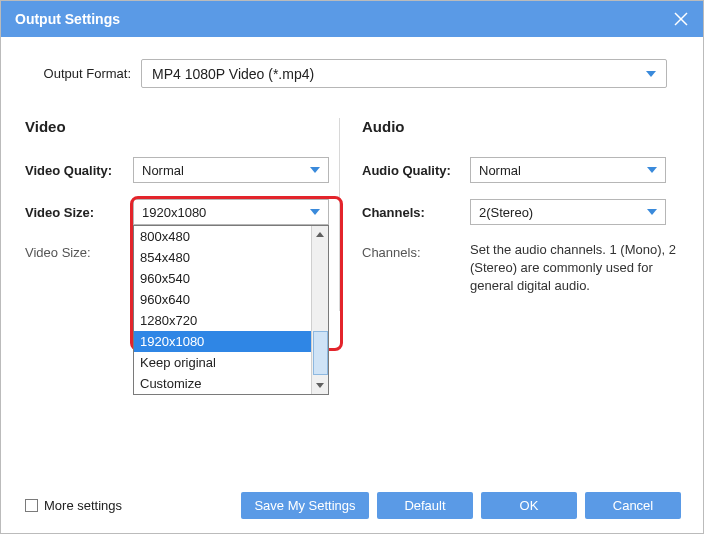 The image size is (704, 534). What do you see at coordinates (177, 126) in the screenshot?
I see `video-section-title: Video` at bounding box center [177, 126].